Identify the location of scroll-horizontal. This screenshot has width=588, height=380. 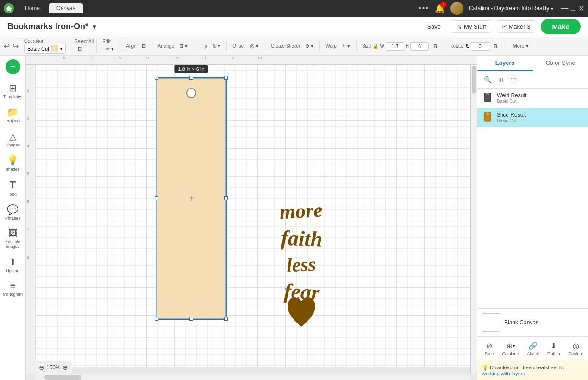
(253, 377).